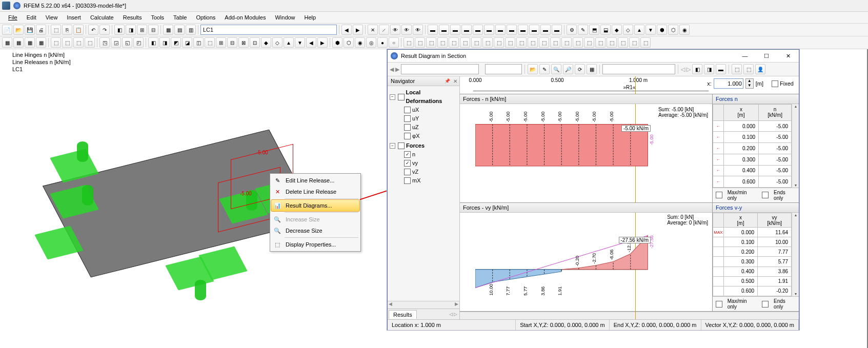 This screenshot has height=348, width=868. I want to click on t2-14-icon: ◨, so click(165, 43).